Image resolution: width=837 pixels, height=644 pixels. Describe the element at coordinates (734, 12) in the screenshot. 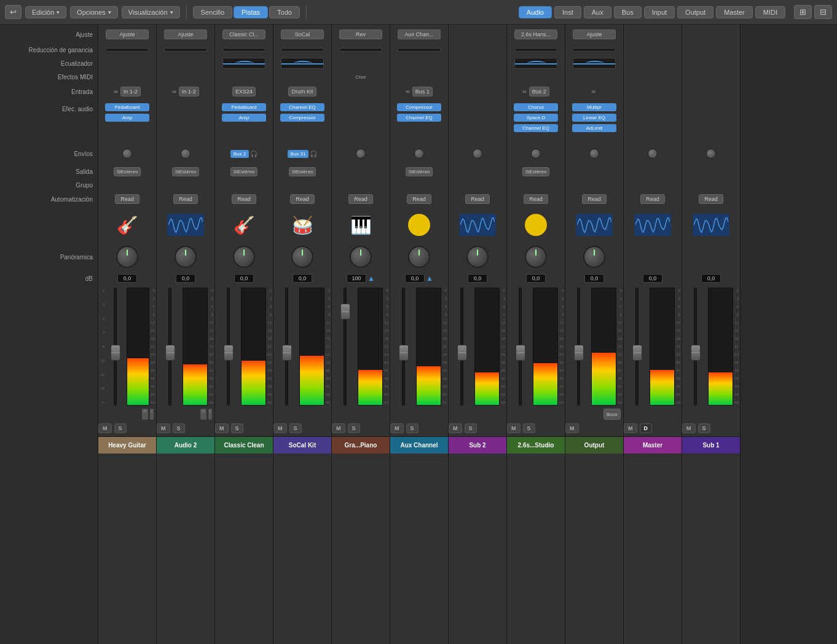

I see `master-filter-button: Master` at that location.